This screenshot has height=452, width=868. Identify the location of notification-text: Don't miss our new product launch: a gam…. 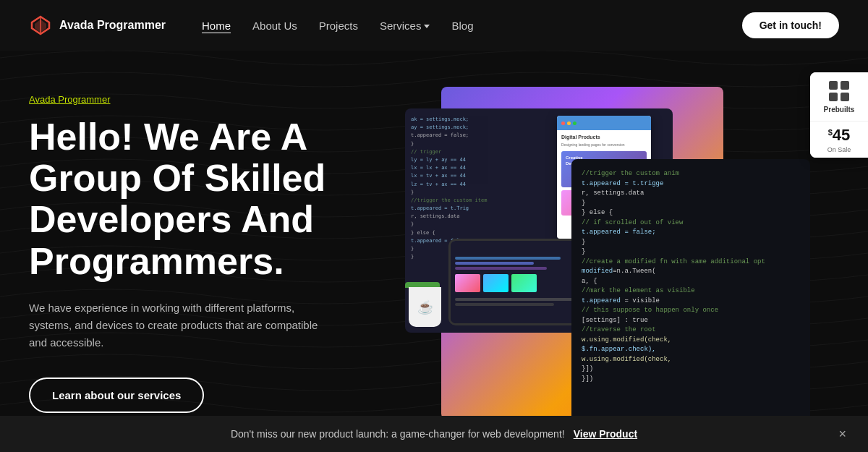
(398, 434).